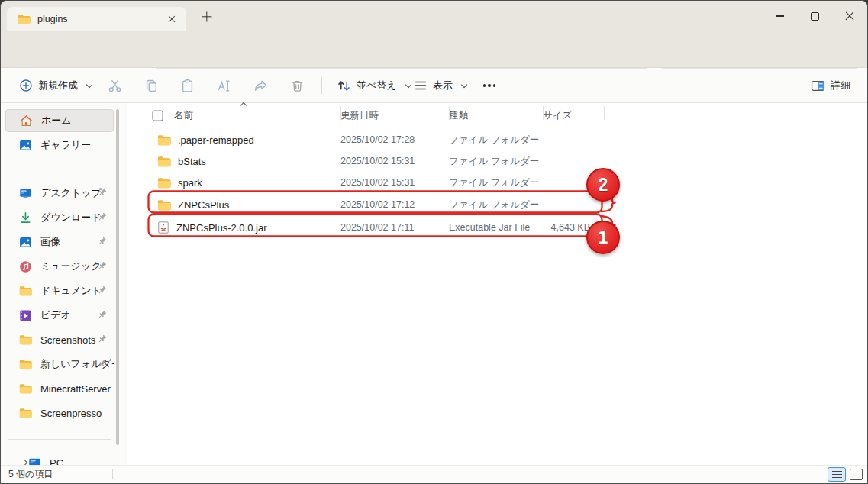 The width and height of the screenshot is (868, 484). Describe the element at coordinates (26, 121) in the screenshot. I see `home-icon` at that location.